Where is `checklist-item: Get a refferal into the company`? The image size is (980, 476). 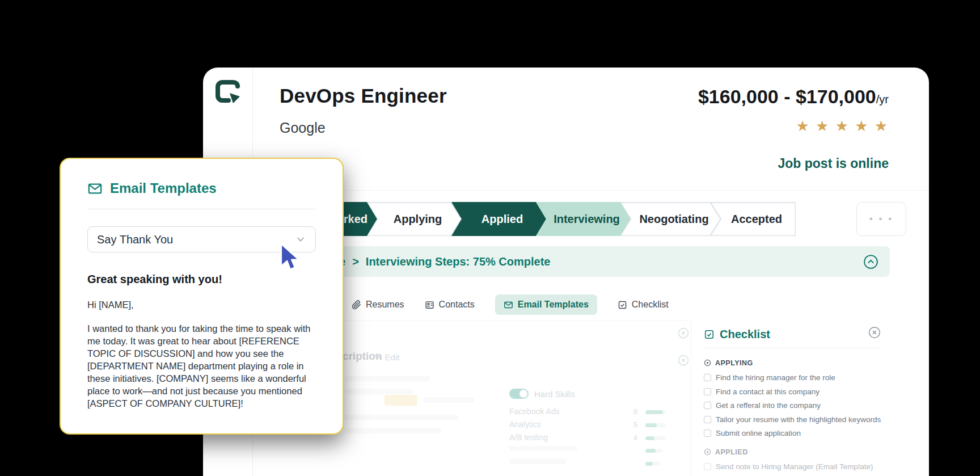 checklist-item: Get a refferal into the company is located at coordinates (792, 405).